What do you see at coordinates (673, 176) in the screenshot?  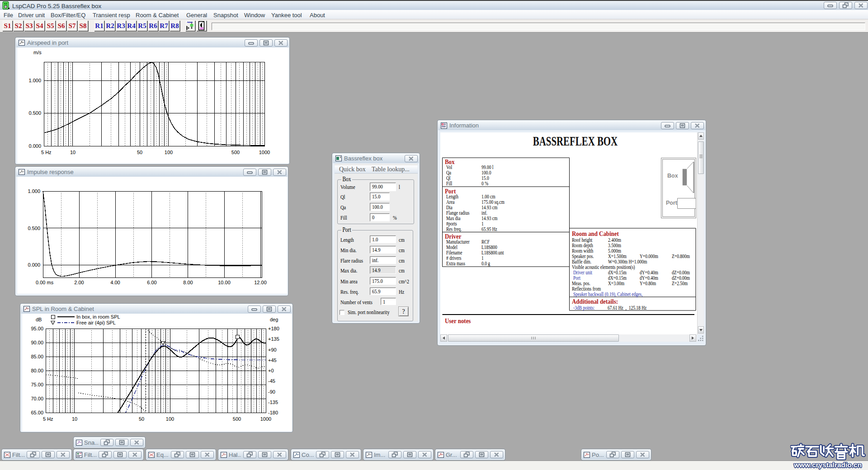 I see `svg-text: Box` at bounding box center [673, 176].